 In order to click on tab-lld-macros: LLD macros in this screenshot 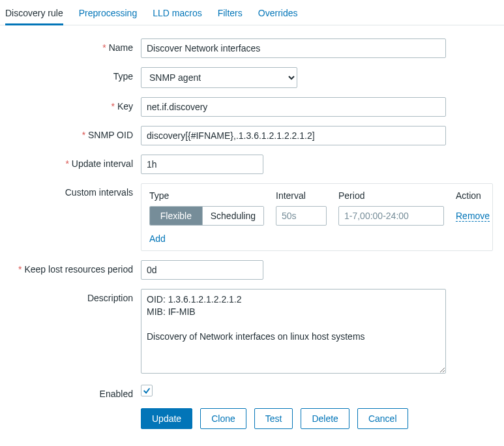, I will do `click(177, 16)`.